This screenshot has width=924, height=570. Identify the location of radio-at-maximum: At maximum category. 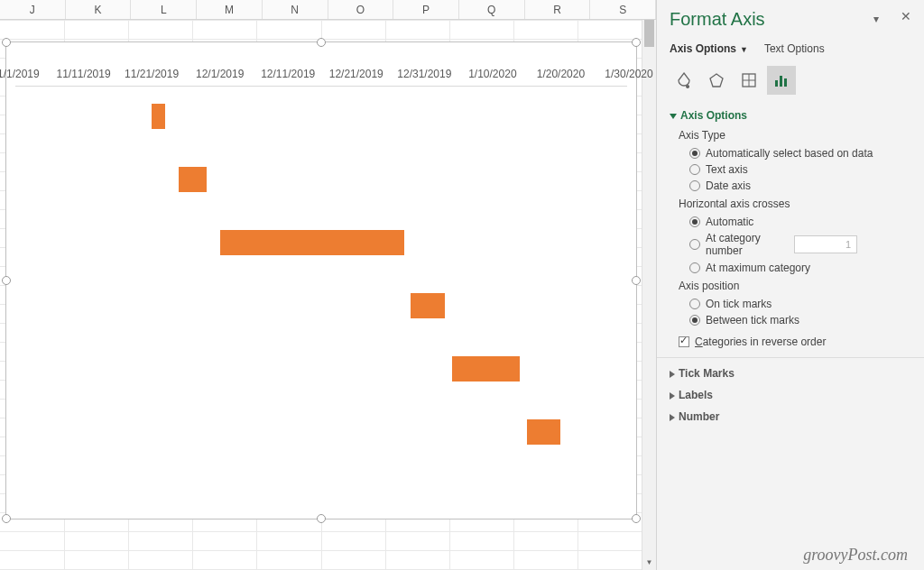
(800, 268).